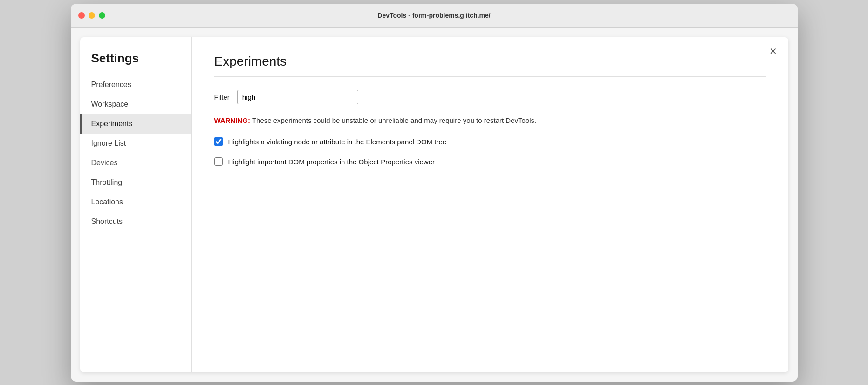  I want to click on filter-row: Filter, so click(490, 97).